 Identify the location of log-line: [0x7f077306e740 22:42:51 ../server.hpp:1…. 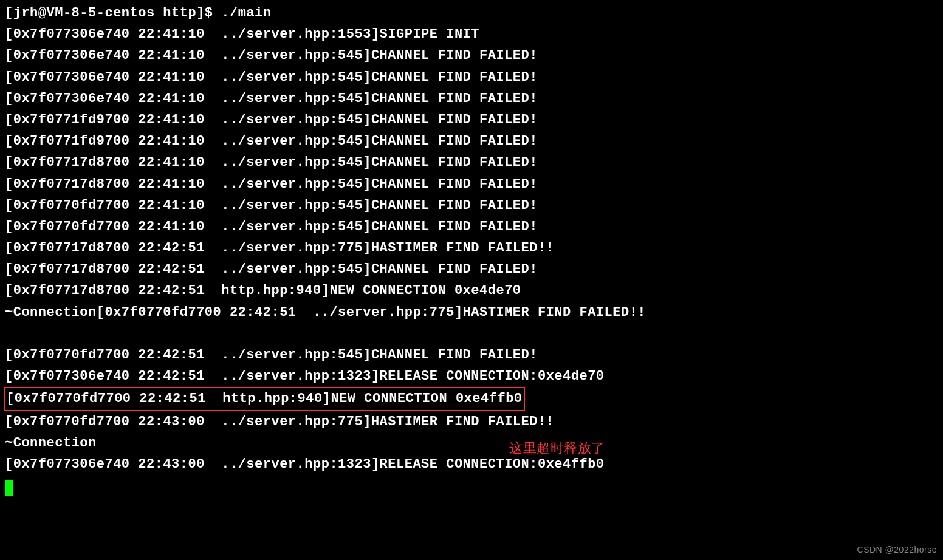
(471, 377).